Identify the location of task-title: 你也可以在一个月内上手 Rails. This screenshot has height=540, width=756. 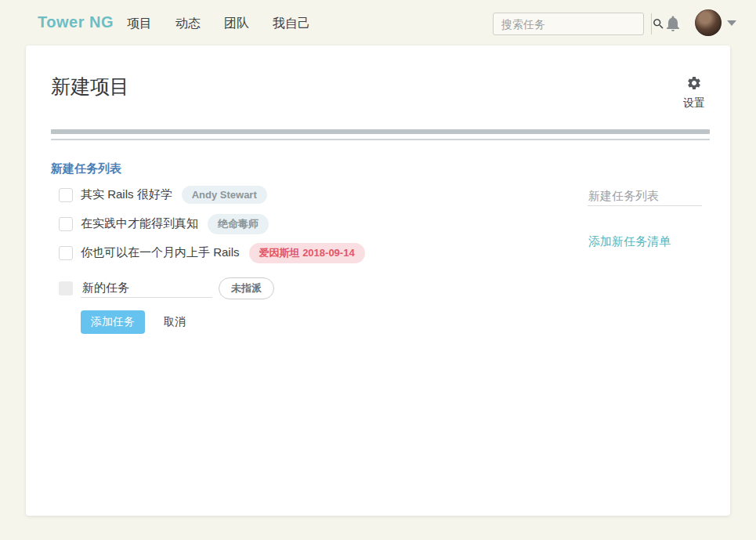
(160, 252).